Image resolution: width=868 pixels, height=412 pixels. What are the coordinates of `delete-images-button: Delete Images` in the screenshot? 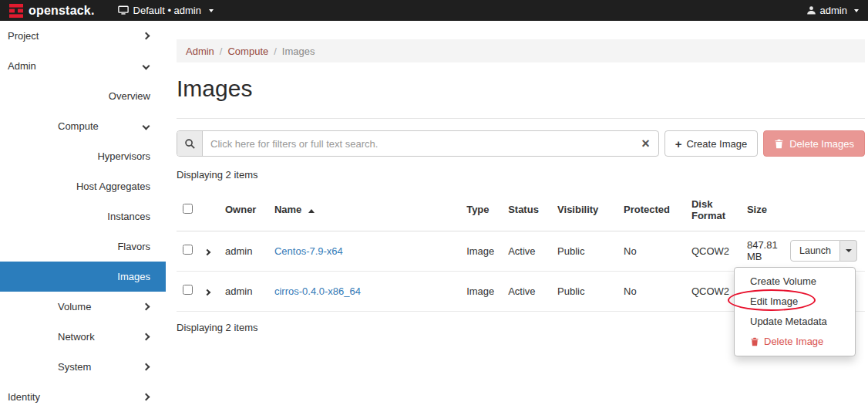 It's located at (814, 144).